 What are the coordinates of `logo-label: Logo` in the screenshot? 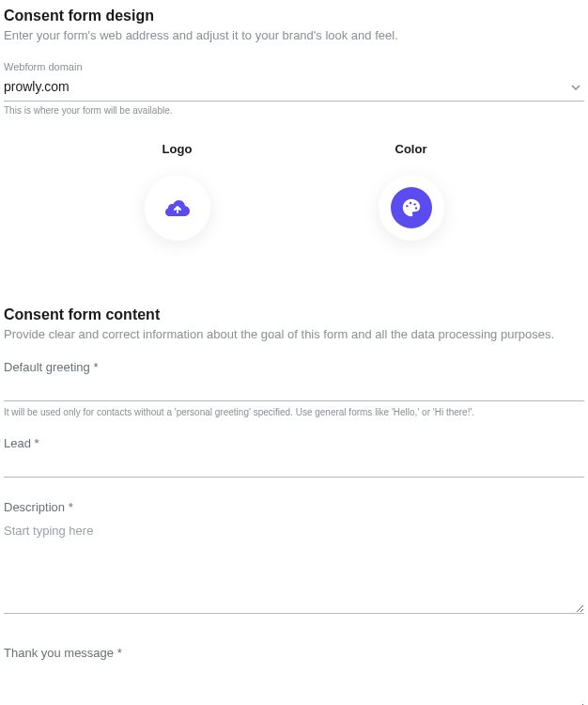 It's located at (178, 149).